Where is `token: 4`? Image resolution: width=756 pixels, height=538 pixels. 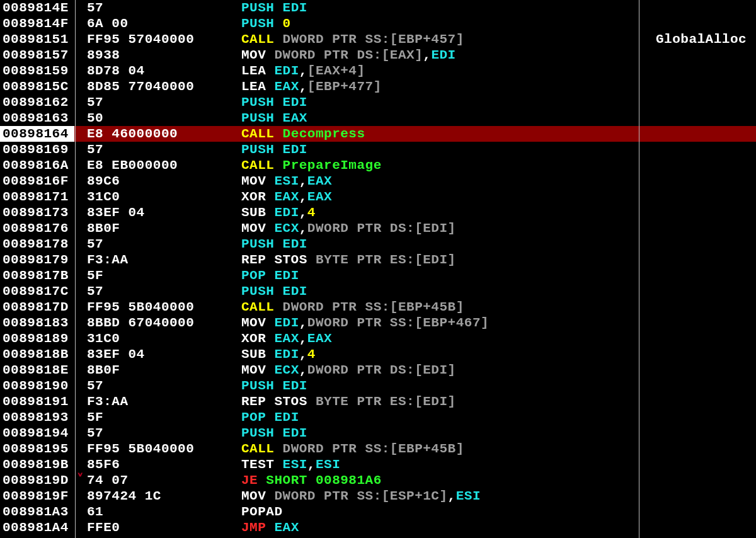 token: 4 is located at coordinates (311, 354).